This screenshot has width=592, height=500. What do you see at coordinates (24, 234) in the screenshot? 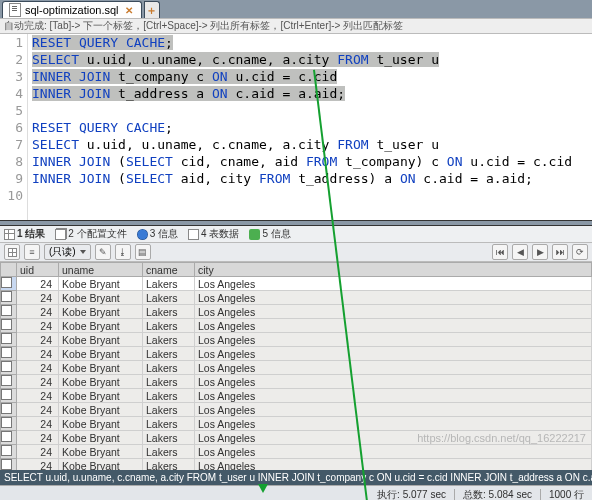
I see `tab-result: 1 结果` at bounding box center [24, 234].